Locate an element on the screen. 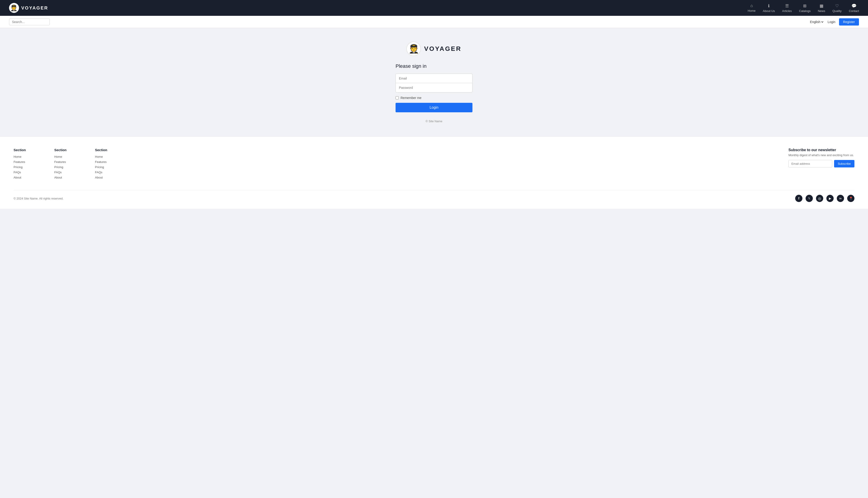 Image resolution: width=868 pixels, height=498 pixels. youtube-icon: ▶ is located at coordinates (830, 198).